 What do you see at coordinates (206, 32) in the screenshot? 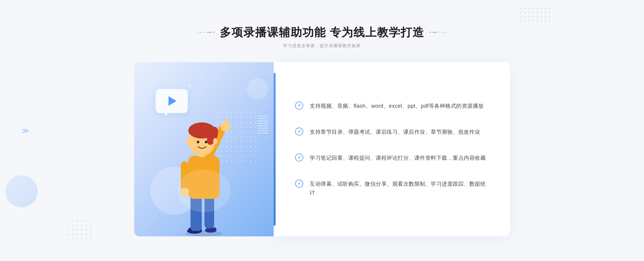
I see `header-deco-left` at bounding box center [206, 32].